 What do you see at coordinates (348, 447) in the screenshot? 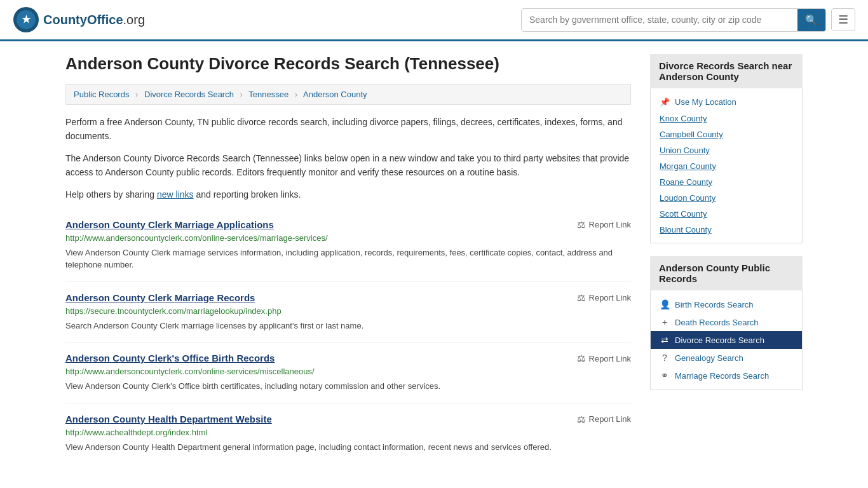
I see `result-desc-3: View Anderson County Health Department g…` at bounding box center [348, 447].